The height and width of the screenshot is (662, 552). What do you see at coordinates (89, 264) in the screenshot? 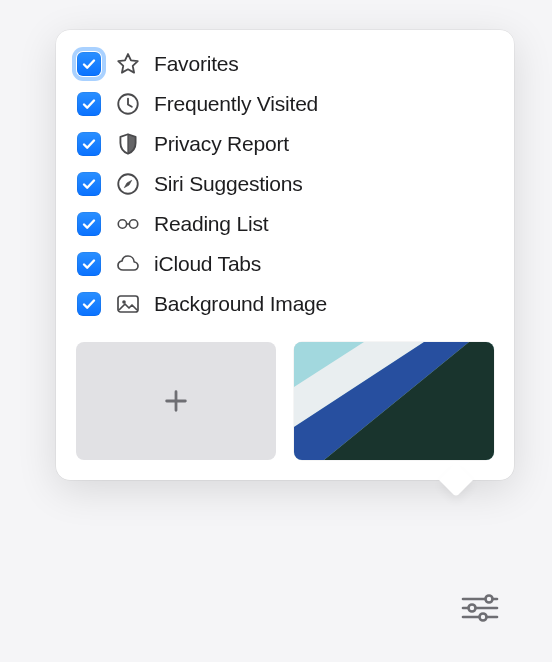
I see `checkbox-icloud-tabs` at bounding box center [89, 264].